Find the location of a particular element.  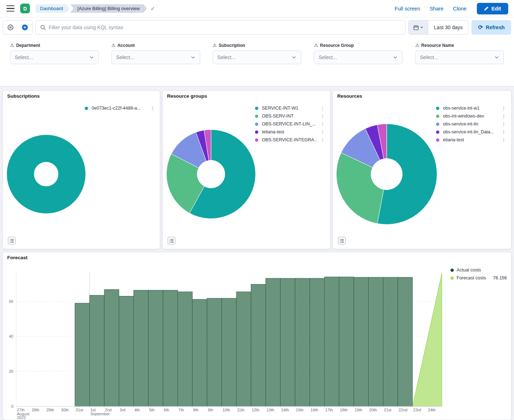

panel-title: Subscriptions is located at coordinates (82, 95).